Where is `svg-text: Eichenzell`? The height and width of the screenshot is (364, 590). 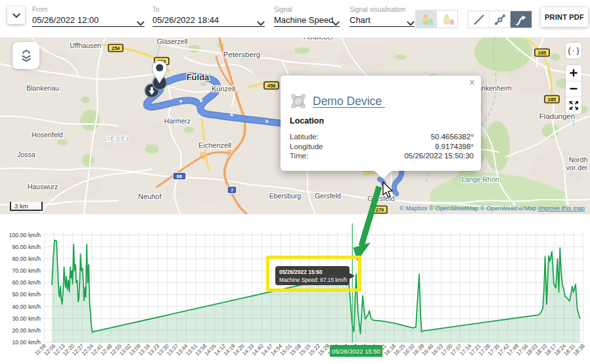
svg-text: Eichenzell is located at coordinates (215, 145).